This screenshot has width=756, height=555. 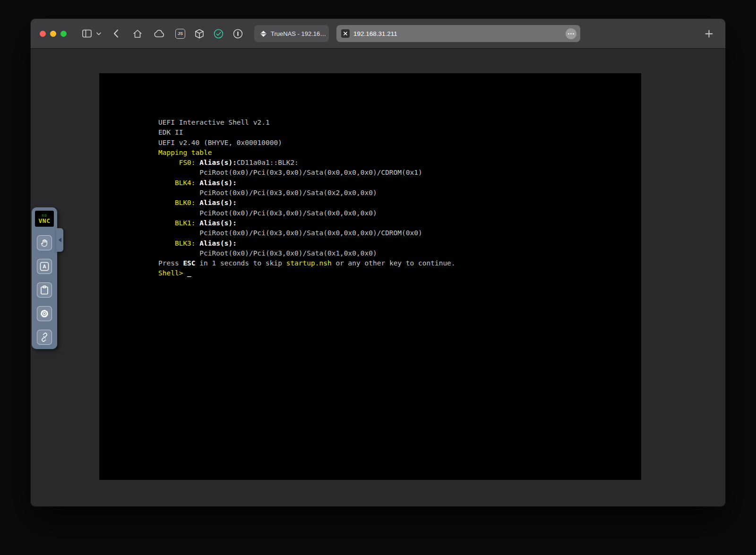 What do you see at coordinates (60, 240) in the screenshot?
I see `collapse-arrow-icon` at bounding box center [60, 240].